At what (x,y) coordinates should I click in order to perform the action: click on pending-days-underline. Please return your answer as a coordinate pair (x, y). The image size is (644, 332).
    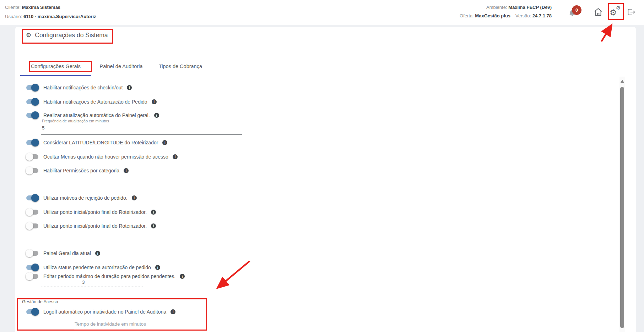
    Looking at the image, I should click on (92, 287).